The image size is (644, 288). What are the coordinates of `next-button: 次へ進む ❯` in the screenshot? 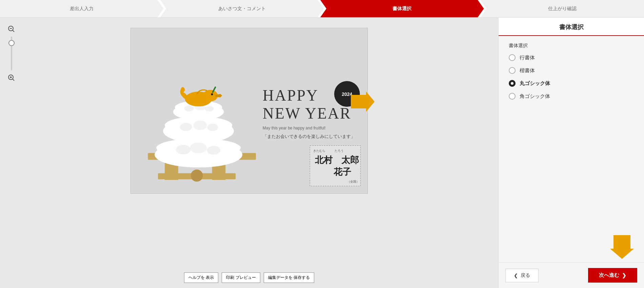 It's located at (613, 275).